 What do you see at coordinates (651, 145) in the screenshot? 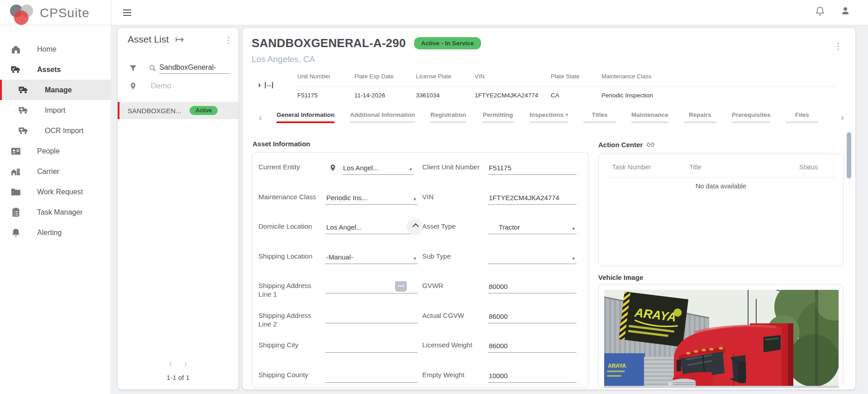
I see `link-icon` at bounding box center [651, 145].